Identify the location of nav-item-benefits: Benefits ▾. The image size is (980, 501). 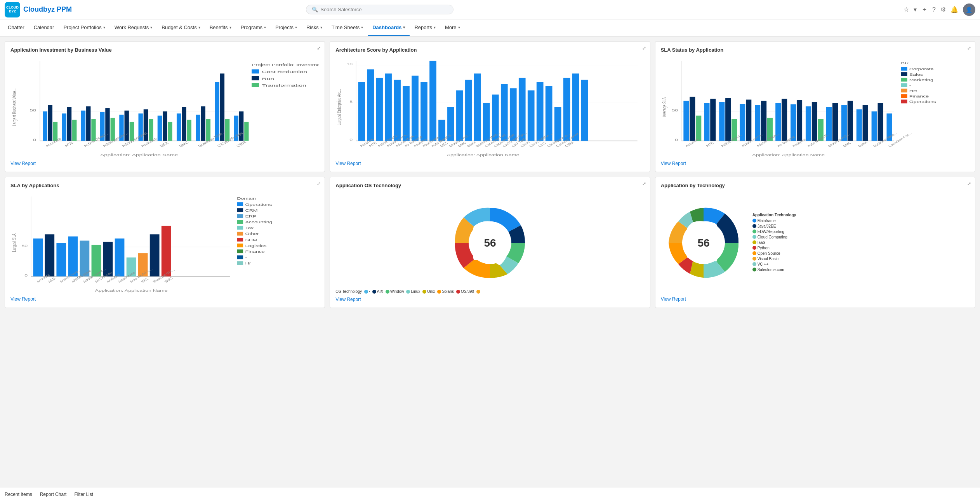
(221, 28).